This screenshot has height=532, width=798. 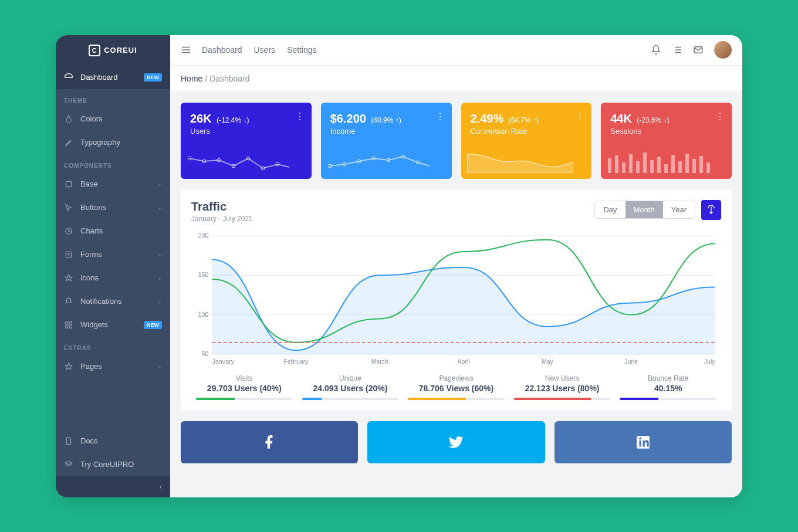 I want to click on breadcrumb-home: Home, so click(x=191, y=79).